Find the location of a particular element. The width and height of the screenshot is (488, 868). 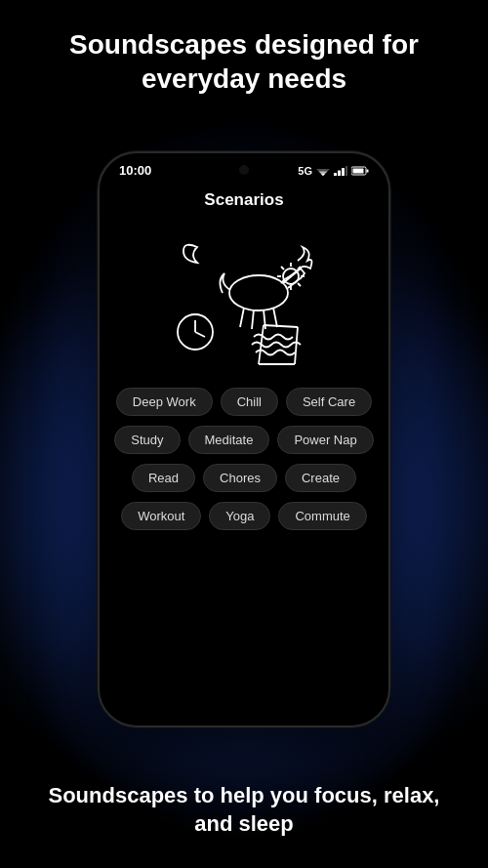

network-label: 5G is located at coordinates (305, 171).